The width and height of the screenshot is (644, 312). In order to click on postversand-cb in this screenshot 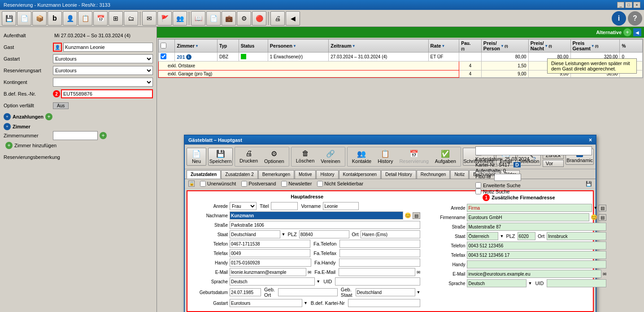, I will do `click(244, 184)`.